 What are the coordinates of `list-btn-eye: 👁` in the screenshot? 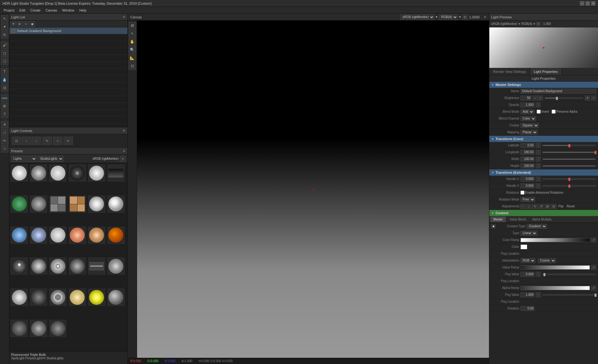 It's located at (13, 24).